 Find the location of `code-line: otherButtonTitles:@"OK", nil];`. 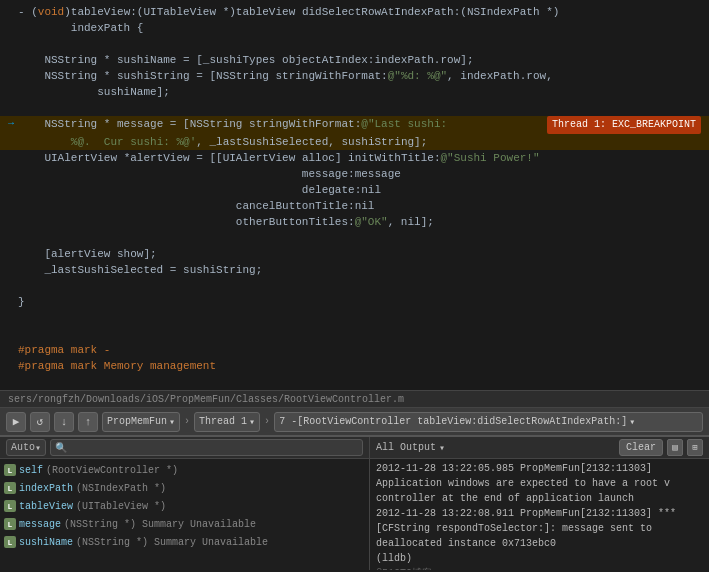

code-line: otherButtonTitles:@"OK", nil]; is located at coordinates (354, 222).